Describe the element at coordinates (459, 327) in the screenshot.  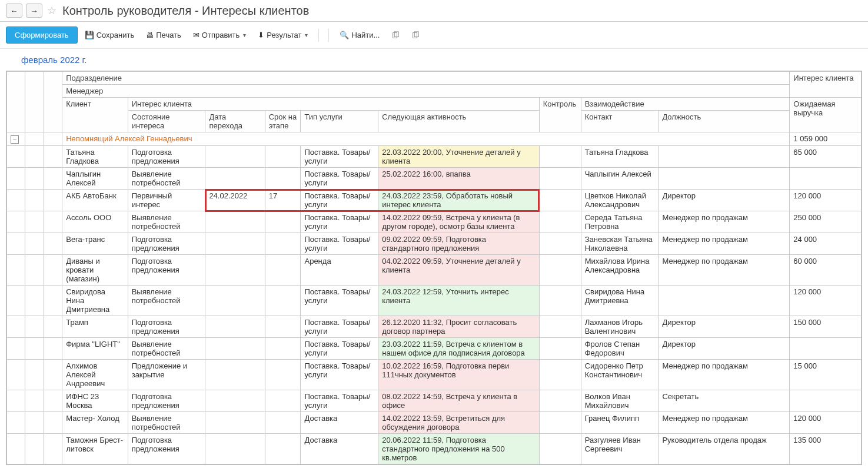
I see `cell-activity: 26.12.2020 11:32, Просит согласовать дог…` at that location.